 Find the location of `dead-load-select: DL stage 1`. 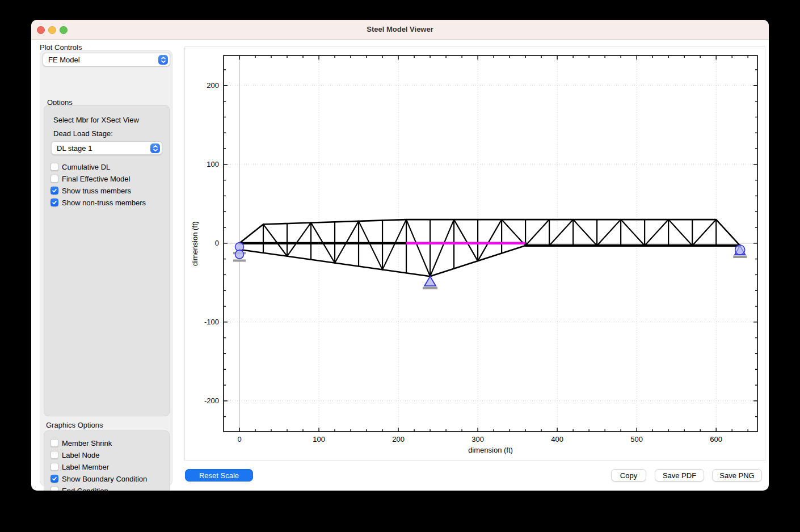

dead-load-select: DL stage 1 is located at coordinates (107, 148).